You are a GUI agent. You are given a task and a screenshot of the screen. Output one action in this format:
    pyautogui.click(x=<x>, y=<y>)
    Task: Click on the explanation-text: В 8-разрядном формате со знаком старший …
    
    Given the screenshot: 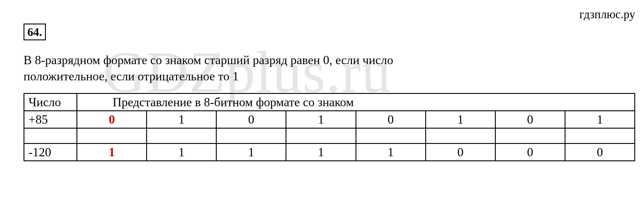 What is the action you would take?
    pyautogui.click(x=229, y=68)
    